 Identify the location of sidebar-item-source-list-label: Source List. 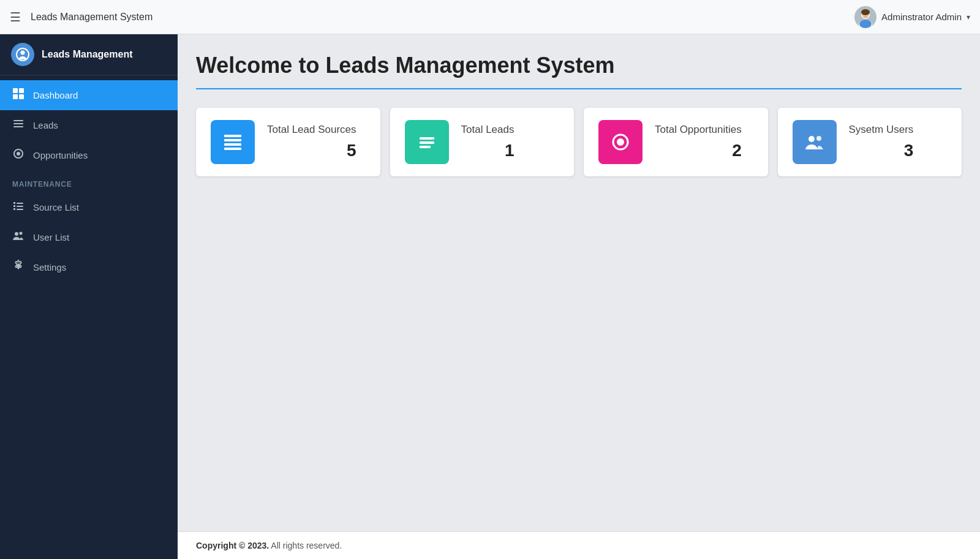
(56, 207).